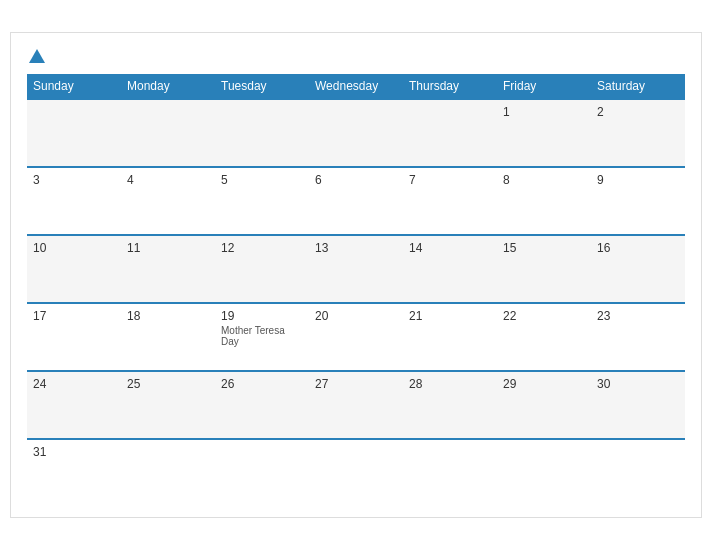 Image resolution: width=712 pixels, height=550 pixels. I want to click on calendar-day-cell: 22, so click(544, 337).